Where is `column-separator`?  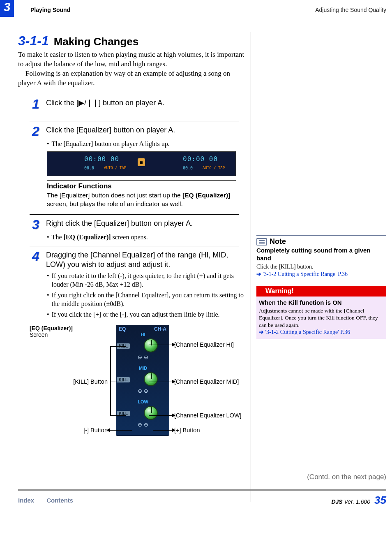
column-separator is located at coordinates (251, 267).